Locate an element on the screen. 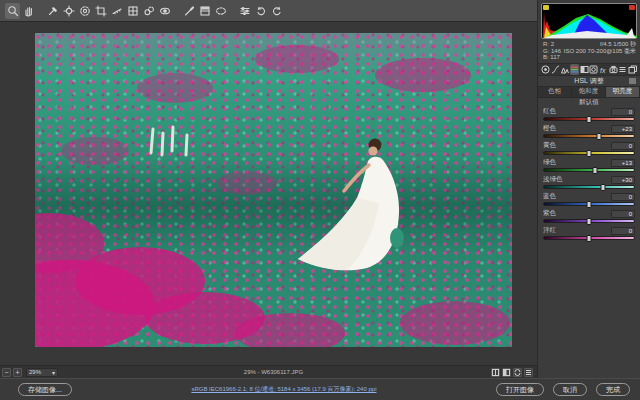  zoom-in-button: + is located at coordinates (18, 372).